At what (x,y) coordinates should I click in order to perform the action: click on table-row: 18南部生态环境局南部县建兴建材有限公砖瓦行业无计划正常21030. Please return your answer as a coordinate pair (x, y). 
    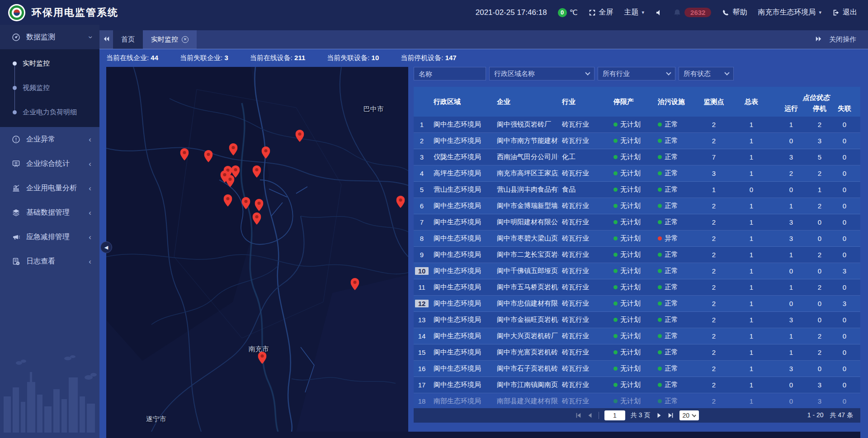
    Looking at the image, I should click on (637, 400).